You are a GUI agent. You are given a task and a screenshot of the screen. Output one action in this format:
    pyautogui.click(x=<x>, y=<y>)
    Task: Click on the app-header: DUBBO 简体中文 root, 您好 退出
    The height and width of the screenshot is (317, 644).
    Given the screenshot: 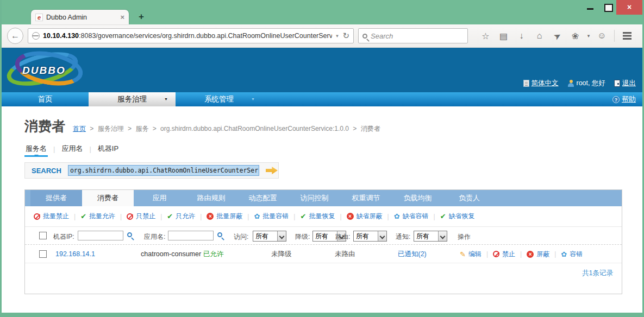 What is the action you would take?
    pyautogui.click(x=322, y=70)
    